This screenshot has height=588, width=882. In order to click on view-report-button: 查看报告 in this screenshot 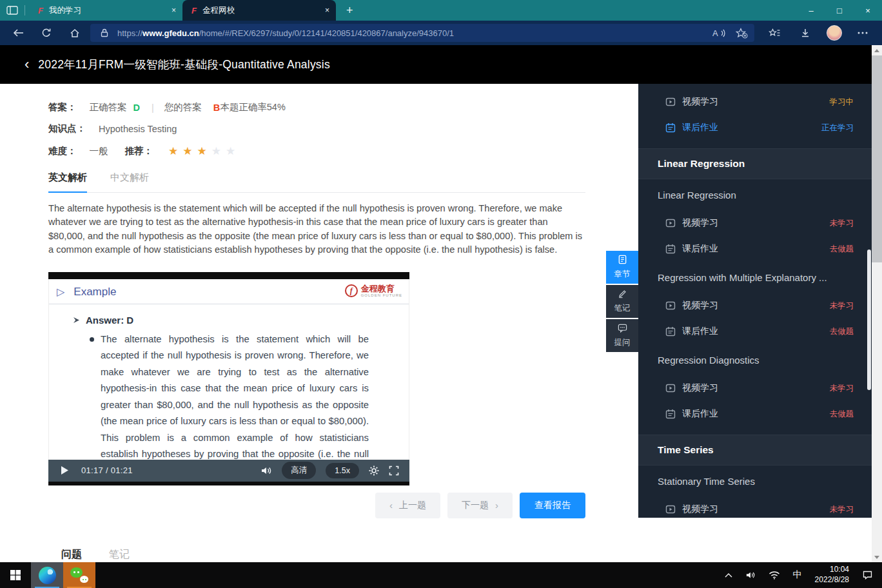, I will do `click(553, 505)`.